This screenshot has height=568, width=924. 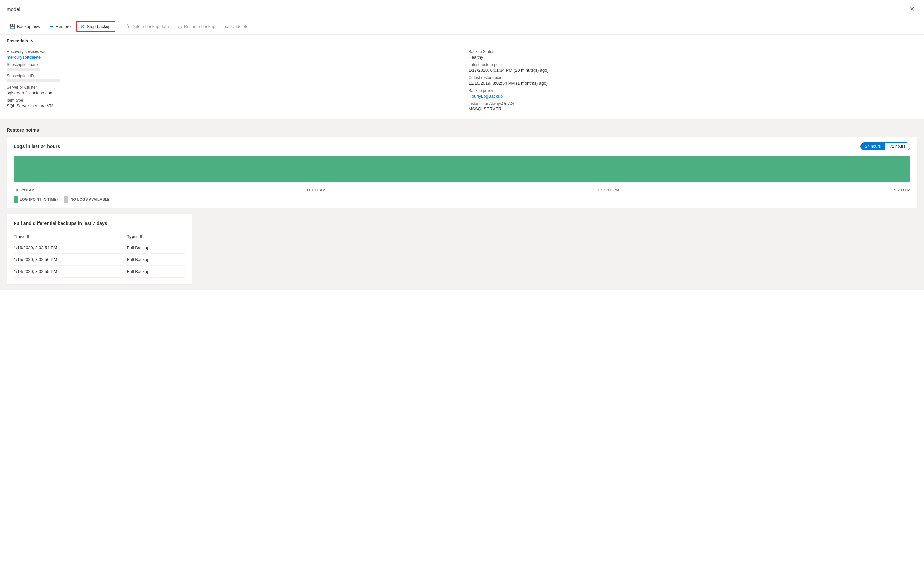 What do you see at coordinates (231, 82) in the screenshot?
I see `essentials-left-col: Recovery services vault mercurysoftdelet…` at bounding box center [231, 82].